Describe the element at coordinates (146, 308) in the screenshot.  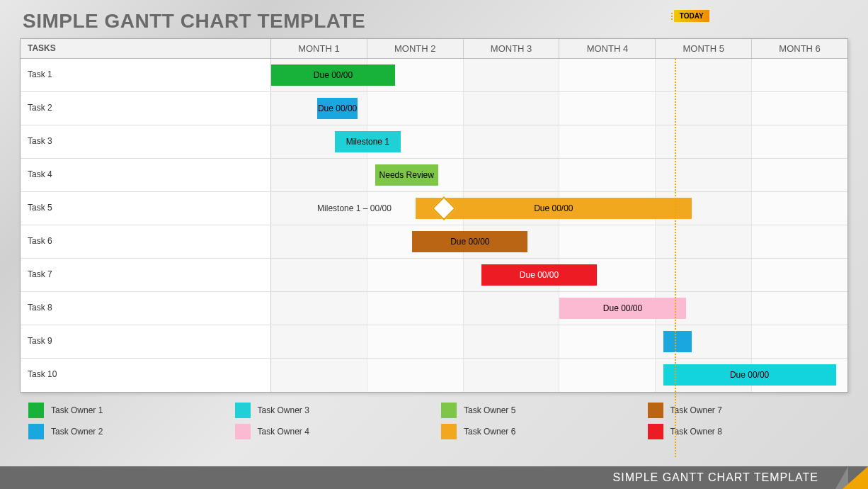
I see `task-name-cell: Task 8` at that location.